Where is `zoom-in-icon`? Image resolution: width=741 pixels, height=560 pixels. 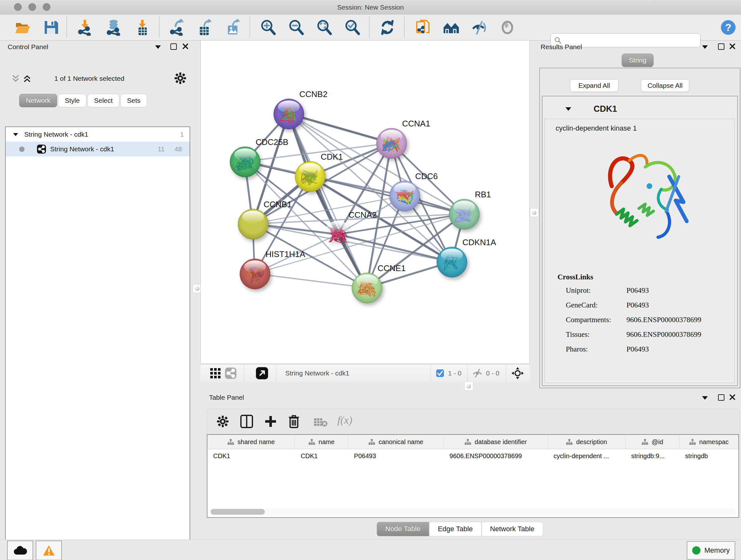 zoom-in-icon is located at coordinates (268, 27).